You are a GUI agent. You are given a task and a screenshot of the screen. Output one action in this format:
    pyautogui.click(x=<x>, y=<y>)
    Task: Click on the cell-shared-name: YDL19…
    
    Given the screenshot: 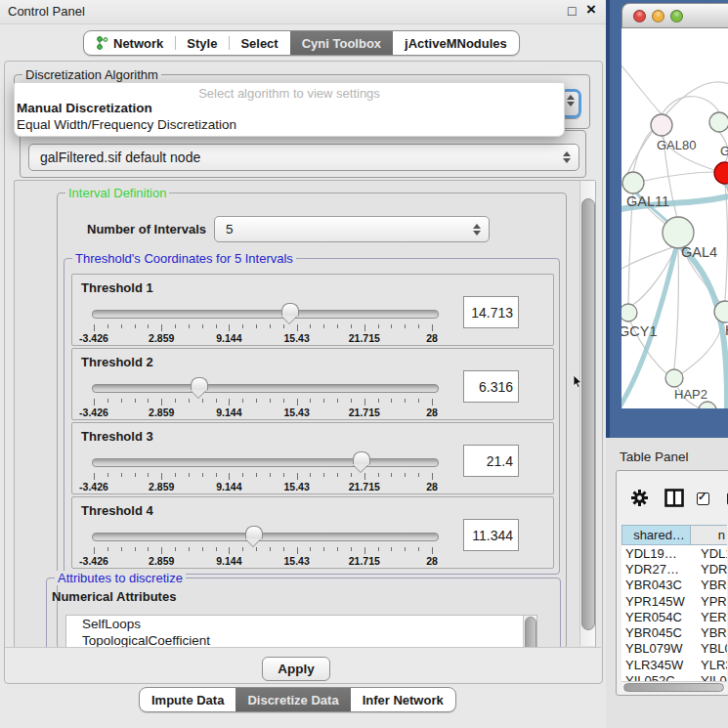 What is the action you would take?
    pyautogui.click(x=659, y=553)
    